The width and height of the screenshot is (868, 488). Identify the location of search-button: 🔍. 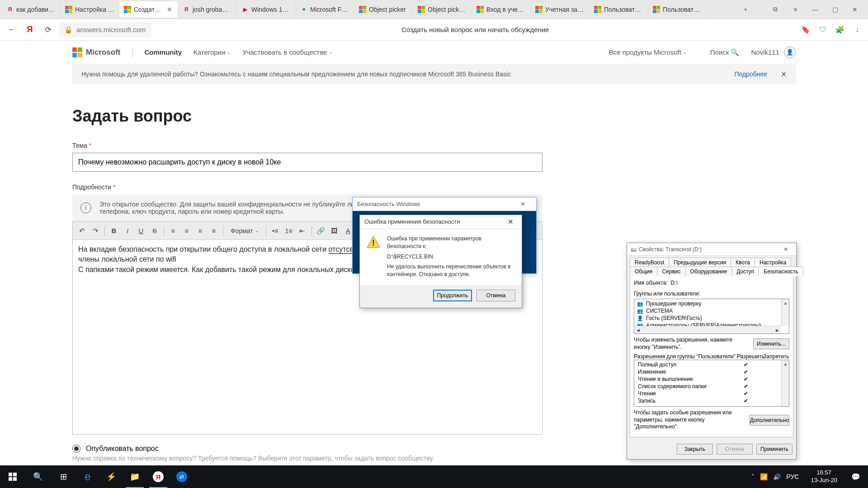
(38, 477).